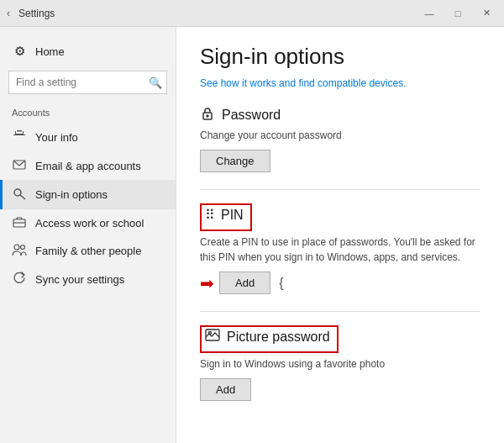  What do you see at coordinates (71, 195) in the screenshot?
I see `sidebar-item-label-sign-in: Sign-in options` at bounding box center [71, 195].